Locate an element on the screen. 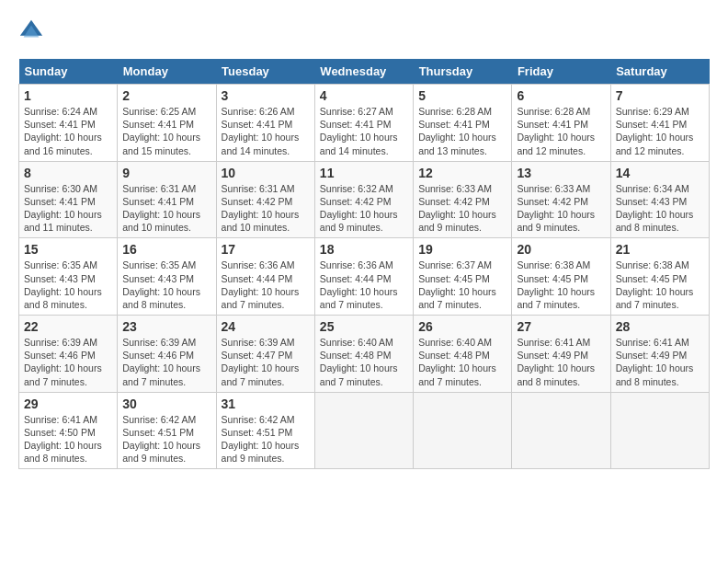  calendar-cell: 20Sunrise: 6:38 AM Sunset: 4:45 PM Dayli… is located at coordinates (561, 277).